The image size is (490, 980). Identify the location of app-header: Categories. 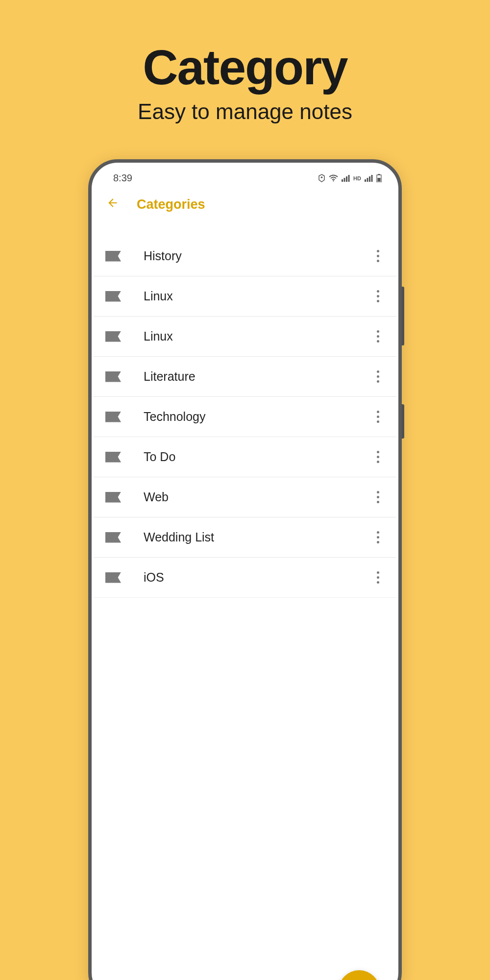
(245, 205).